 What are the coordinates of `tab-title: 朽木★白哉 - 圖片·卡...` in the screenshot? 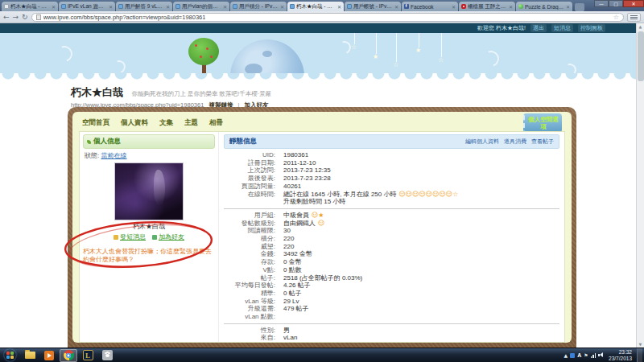 It's located at (31, 6).